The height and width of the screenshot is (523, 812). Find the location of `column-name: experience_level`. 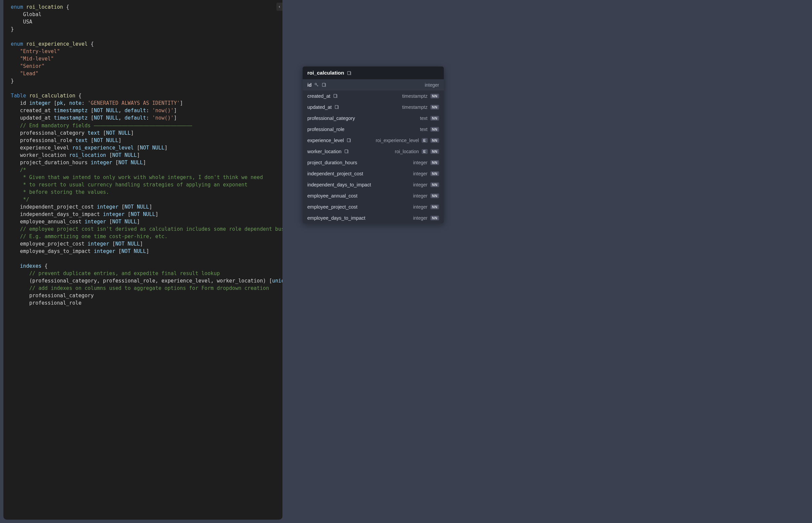

column-name: experience_level is located at coordinates (326, 141).